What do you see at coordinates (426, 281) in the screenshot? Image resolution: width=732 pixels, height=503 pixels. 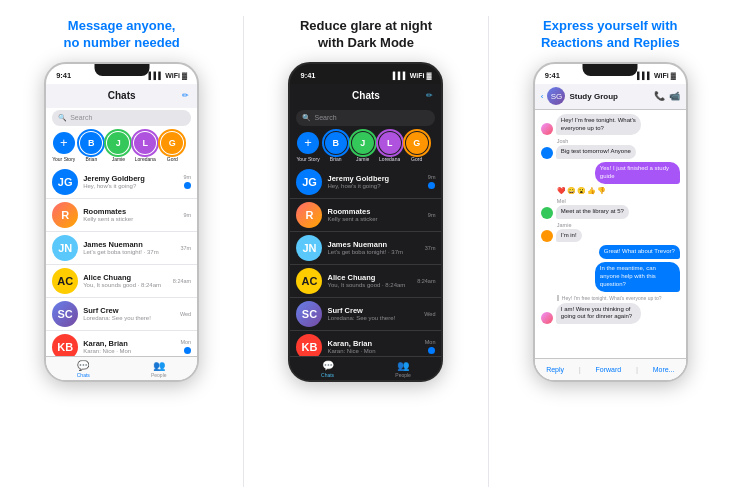 I see `chat-time-alice-dark: 8:24am` at bounding box center [426, 281].